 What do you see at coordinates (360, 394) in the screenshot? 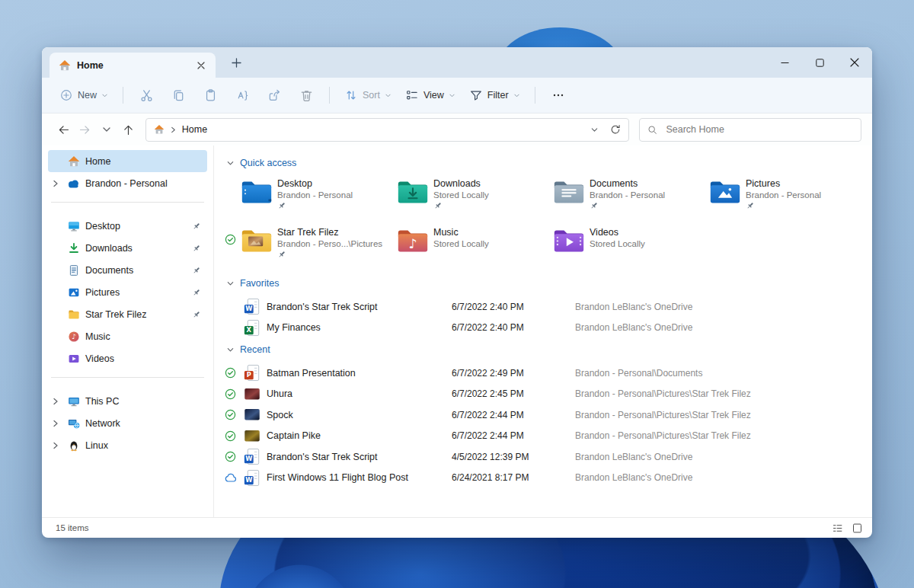
I see `file-name: Uhura` at bounding box center [360, 394].